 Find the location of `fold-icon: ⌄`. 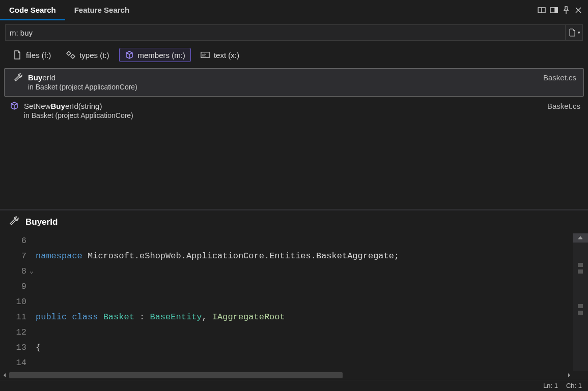

fold-icon: ⌄ is located at coordinates (32, 272).